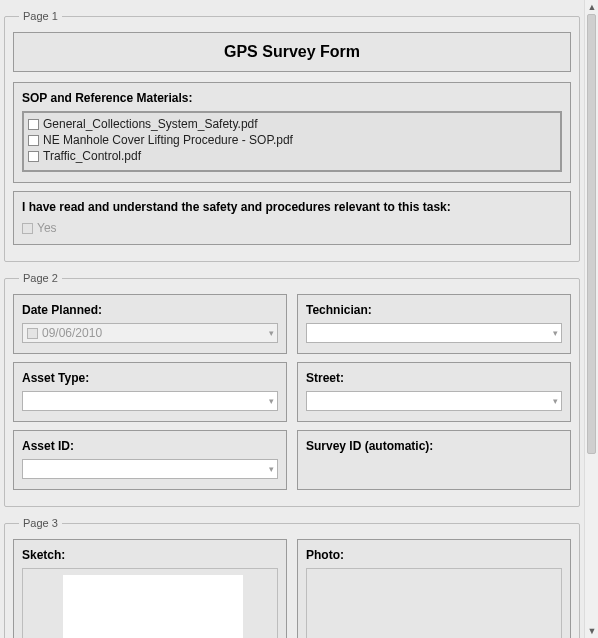  What do you see at coordinates (72, 333) in the screenshot?
I see `date-planned-value: 09/06/2010` at bounding box center [72, 333].